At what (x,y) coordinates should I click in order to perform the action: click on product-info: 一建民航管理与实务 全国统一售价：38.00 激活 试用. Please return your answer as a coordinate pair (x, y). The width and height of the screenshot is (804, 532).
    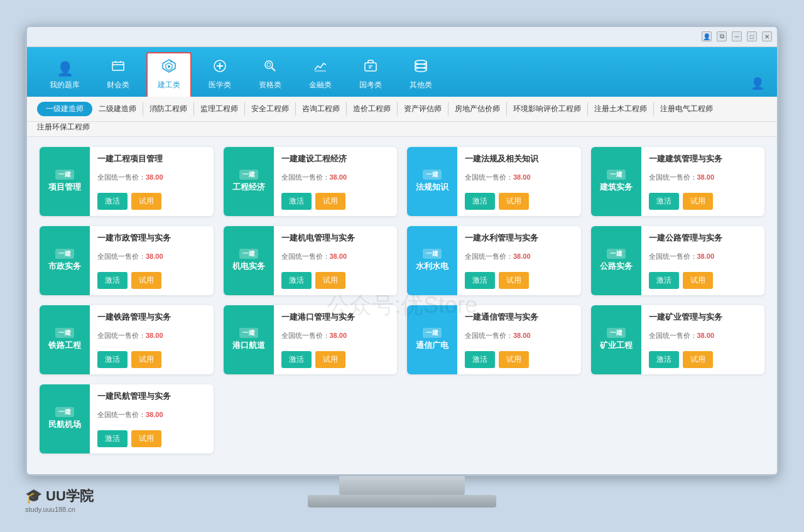
    Looking at the image, I should click on (152, 419).